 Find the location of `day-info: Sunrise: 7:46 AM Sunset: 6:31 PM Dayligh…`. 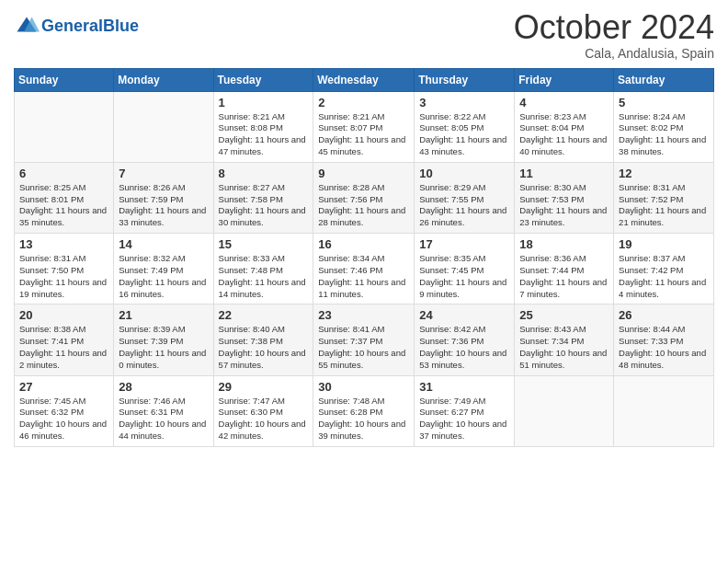

day-info: Sunrise: 7:46 AM Sunset: 6:31 PM Dayligh… is located at coordinates (164, 419).